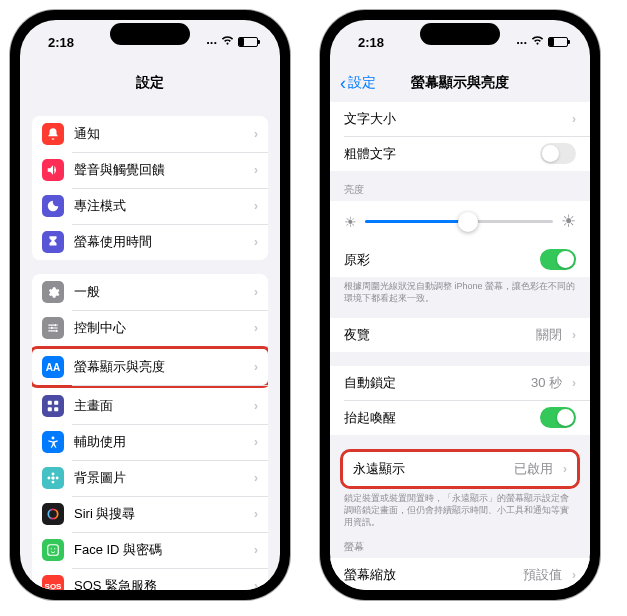 Image resolution: width=627 pixels, height=616 pixels. What do you see at coordinates (53, 478) in the screenshot?
I see `flower-icon` at bounding box center [53, 478].